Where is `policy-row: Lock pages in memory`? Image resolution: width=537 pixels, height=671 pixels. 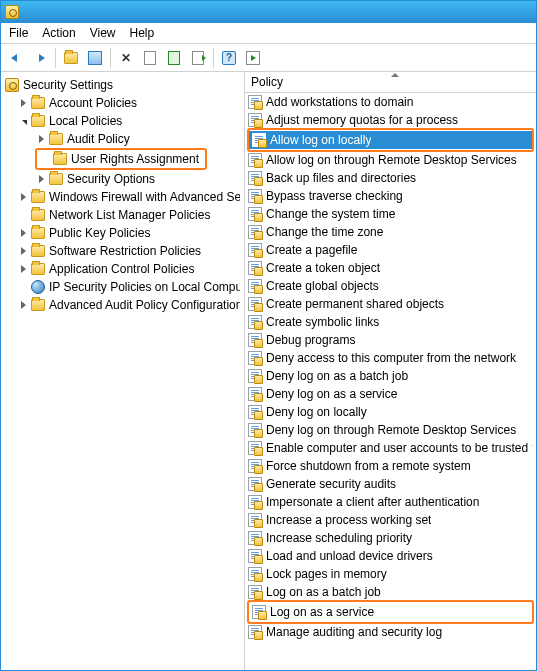 policy-row: Lock pages in memory is located at coordinates (390, 574).